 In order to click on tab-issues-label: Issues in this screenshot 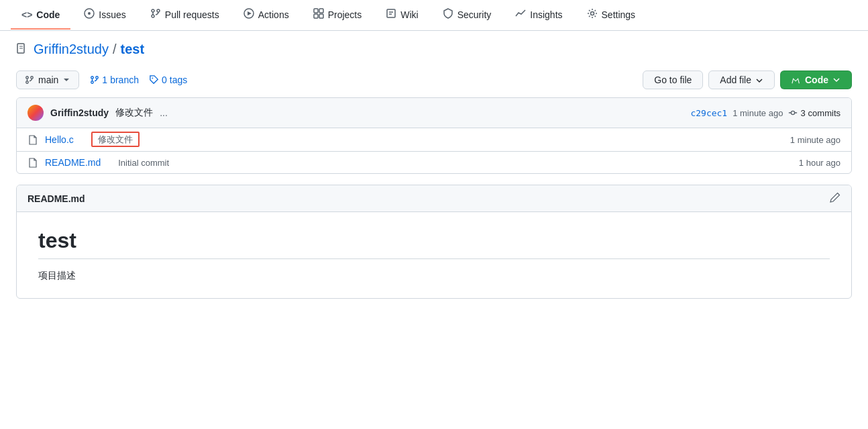, I will do `click(112, 15)`.